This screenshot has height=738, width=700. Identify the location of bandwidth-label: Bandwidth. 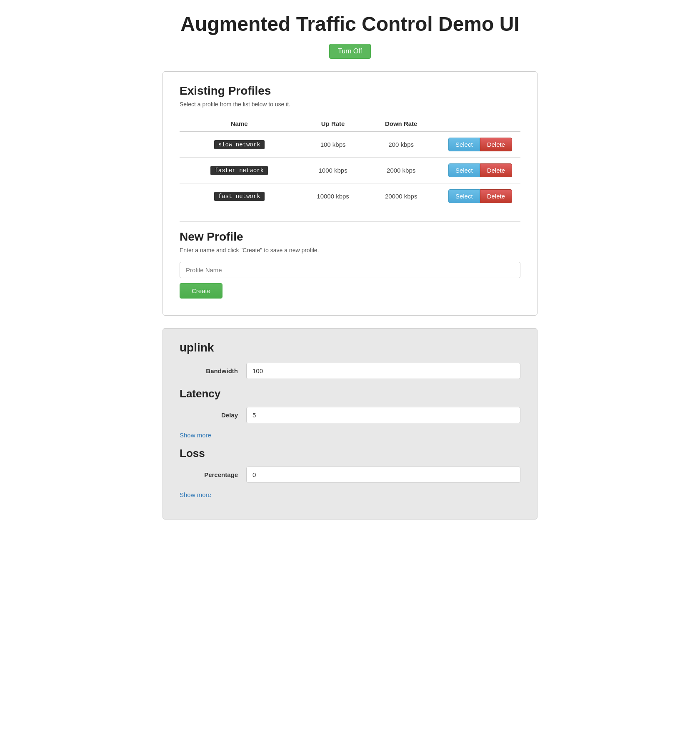
(213, 371).